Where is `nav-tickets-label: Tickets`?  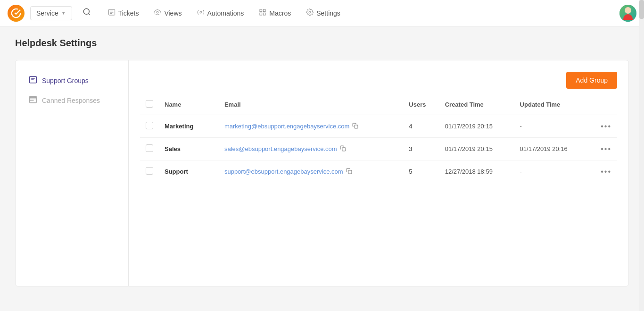
nav-tickets-label: Tickets is located at coordinates (129, 13).